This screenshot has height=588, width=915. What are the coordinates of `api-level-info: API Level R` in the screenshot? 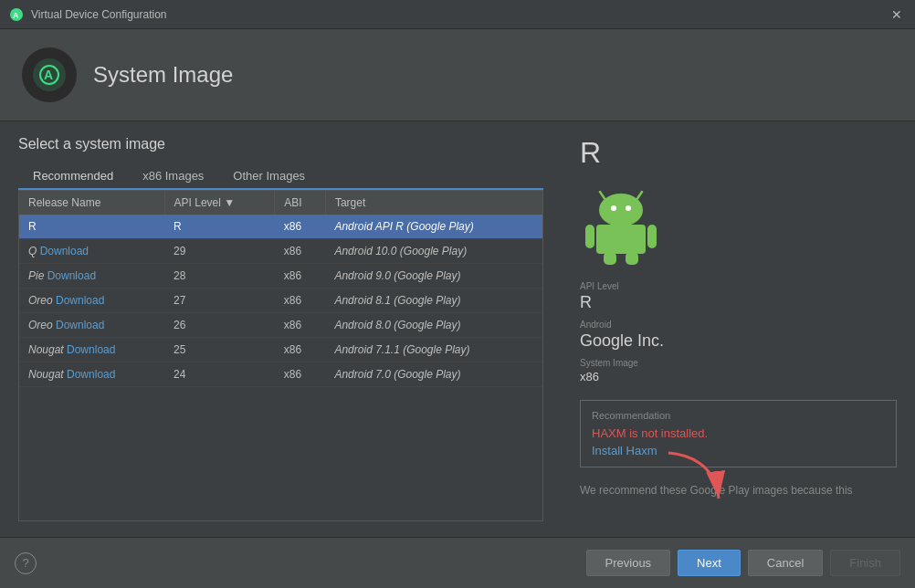 It's located at (738, 297).